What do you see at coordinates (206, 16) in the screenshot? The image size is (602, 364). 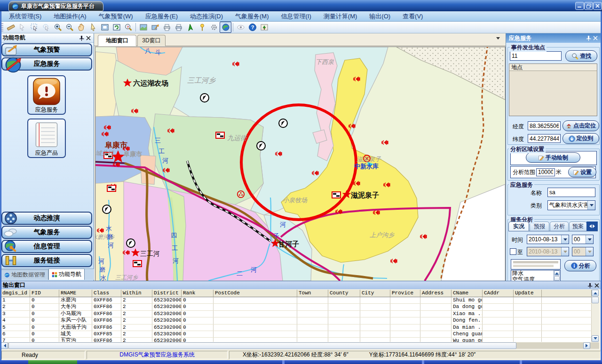 I see `menu-item-4: 动态推演(D)` at bounding box center [206, 16].